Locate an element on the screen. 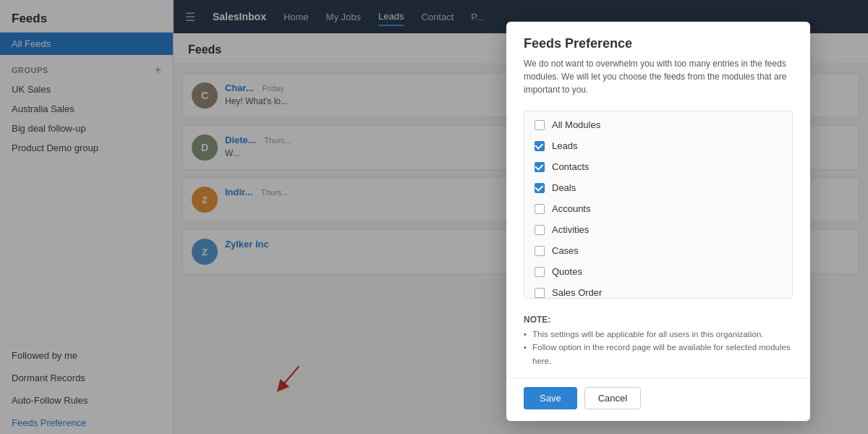  modal-note: NOTE: This settings will be applicable f… is located at coordinates (658, 343).